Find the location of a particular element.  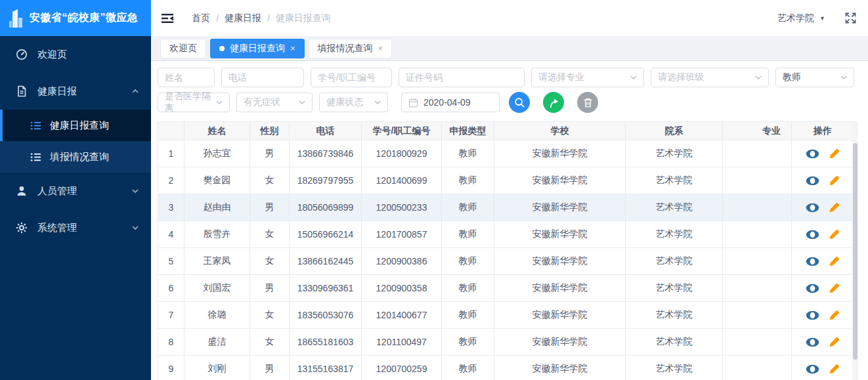

cell-index: 1 is located at coordinates (171, 154).